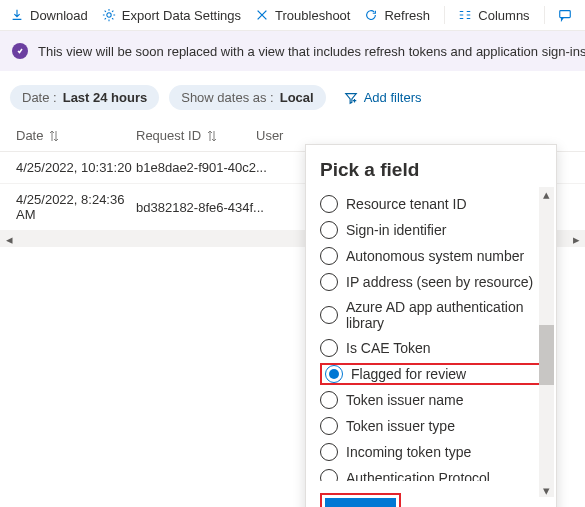 This screenshot has width=585, height=507. Describe the element at coordinates (438, 170) in the screenshot. I see `popover-title: Pick a field` at that location.